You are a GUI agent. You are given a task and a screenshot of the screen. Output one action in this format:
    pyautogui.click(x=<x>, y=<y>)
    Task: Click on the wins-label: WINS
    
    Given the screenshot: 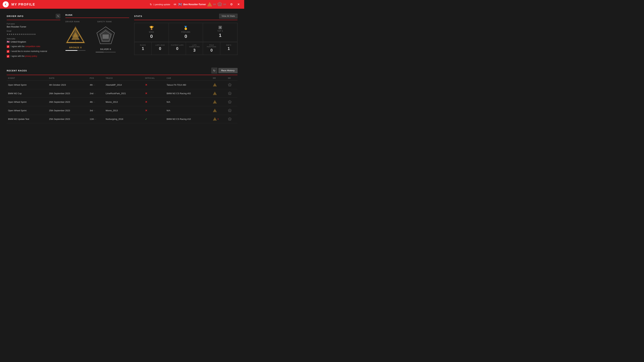 What is the action you would take?
    pyautogui.click(x=152, y=32)
    